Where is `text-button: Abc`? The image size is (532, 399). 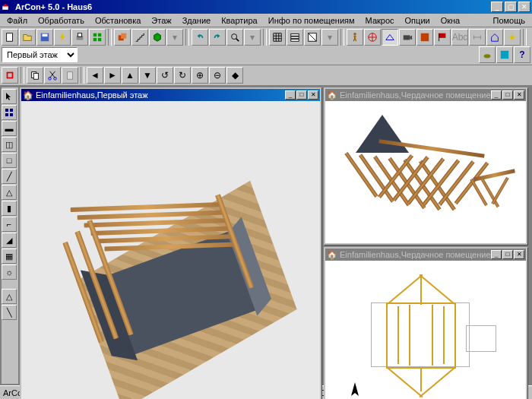
text-button: Abc is located at coordinates (460, 37).